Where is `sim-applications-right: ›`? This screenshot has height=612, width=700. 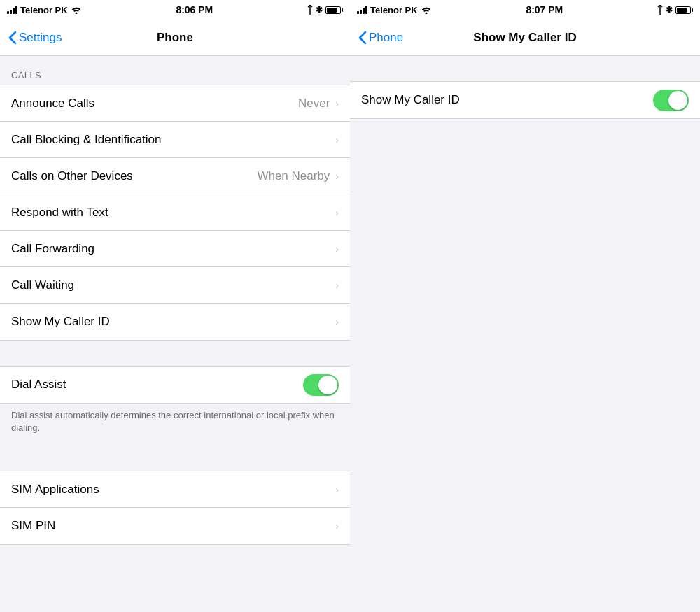 sim-applications-right: › is located at coordinates (336, 490).